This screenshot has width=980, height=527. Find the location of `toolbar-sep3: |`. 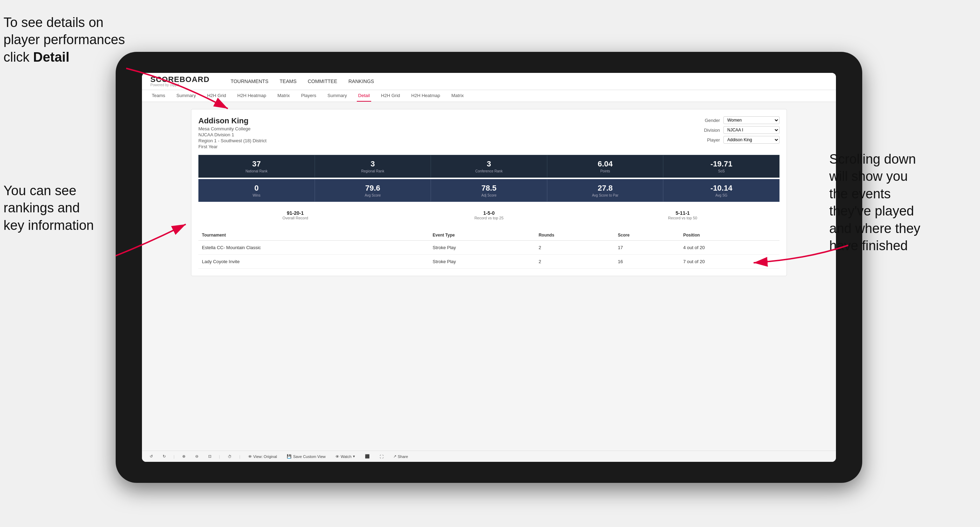

toolbar-sep3: | is located at coordinates (240, 456).